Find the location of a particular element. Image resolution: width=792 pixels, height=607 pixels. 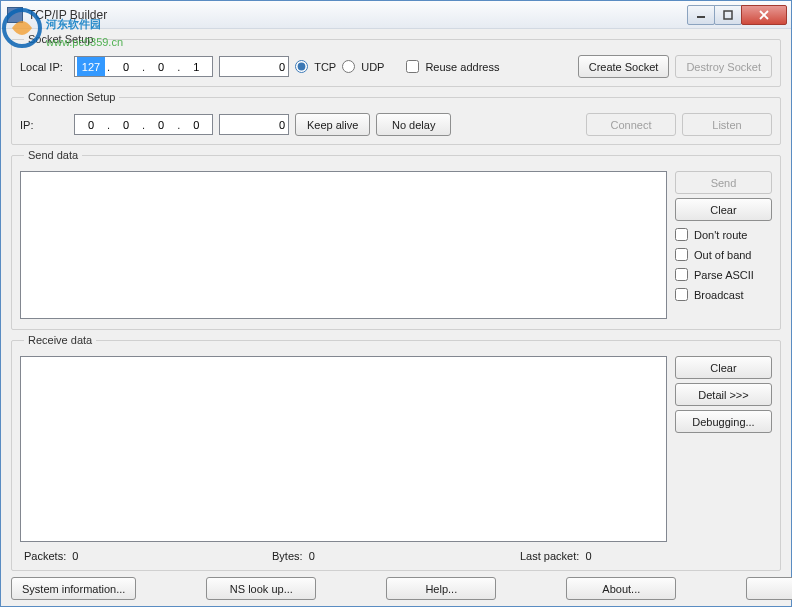

send-clear-button: Clear is located at coordinates (724, 210).